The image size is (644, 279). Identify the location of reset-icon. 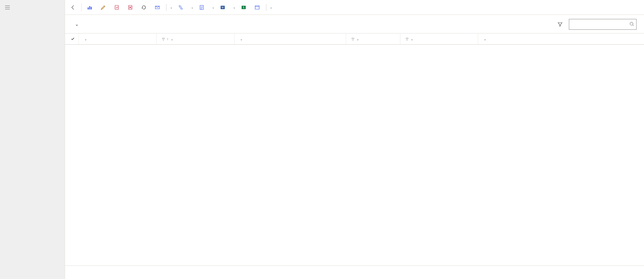
(144, 7).